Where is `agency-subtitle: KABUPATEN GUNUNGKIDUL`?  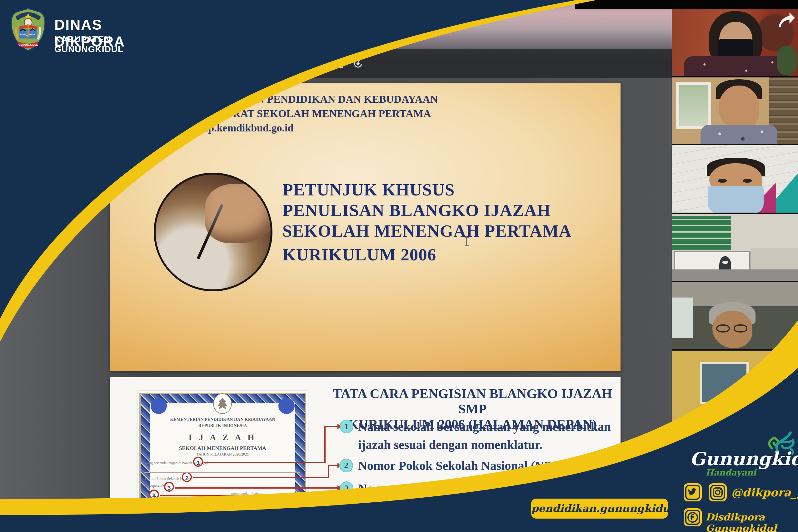 agency-subtitle: KABUPATEN GUNUNGKIDUL is located at coordinates (89, 44).